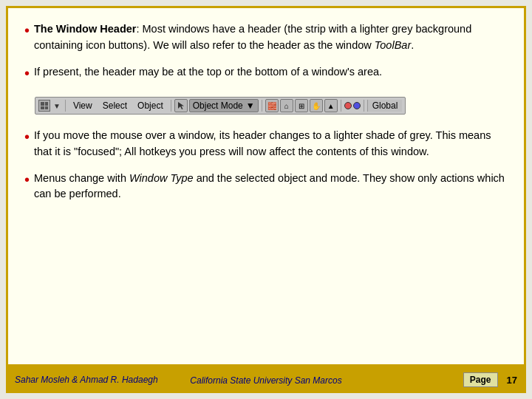 The height and width of the screenshot is (399, 532). Describe the element at coordinates (57, 106) in the screenshot. I see `dropdown-arrow-1: ▼` at that location.